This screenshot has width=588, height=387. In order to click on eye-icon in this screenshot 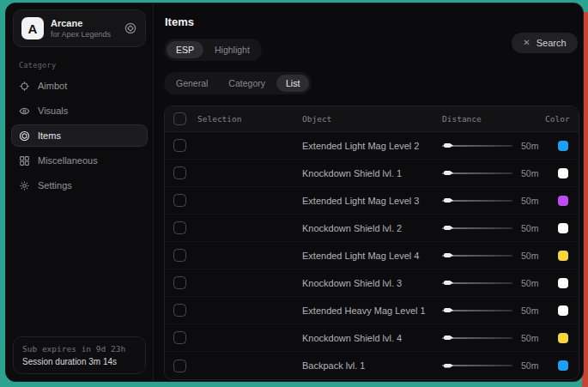, I will do `click(24, 112)`.